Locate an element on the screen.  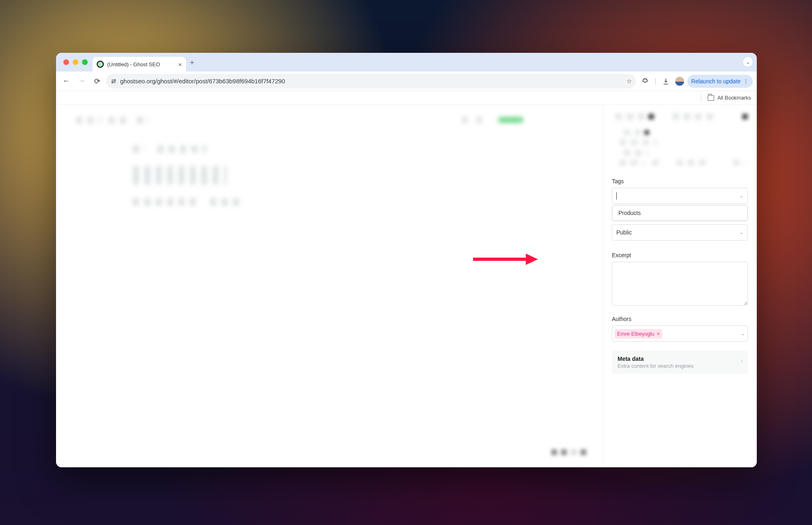
browser-toolbar: ← → ⟳ ghostseo.org/ghost/#/editor/post/6… is located at coordinates (406, 81).